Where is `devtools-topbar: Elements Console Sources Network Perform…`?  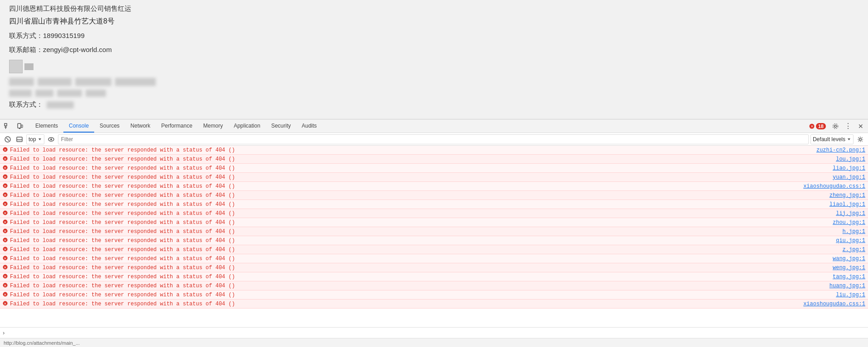
devtools-topbar: Elements Console Sources Network Perform… is located at coordinates (434, 126).